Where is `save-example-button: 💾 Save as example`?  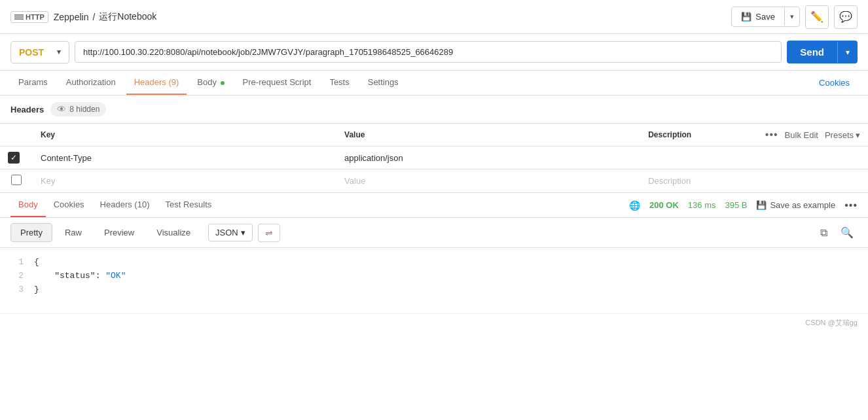 save-example-button: 💾 Save as example is located at coordinates (796, 205).